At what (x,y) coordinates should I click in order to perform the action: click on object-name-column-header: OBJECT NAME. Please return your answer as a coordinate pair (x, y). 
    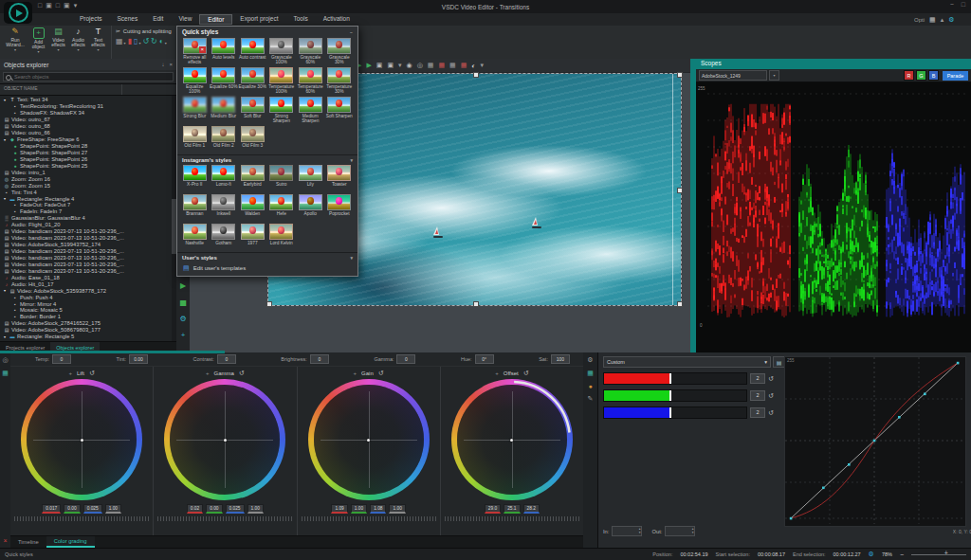
    Looking at the image, I should click on (88, 89).